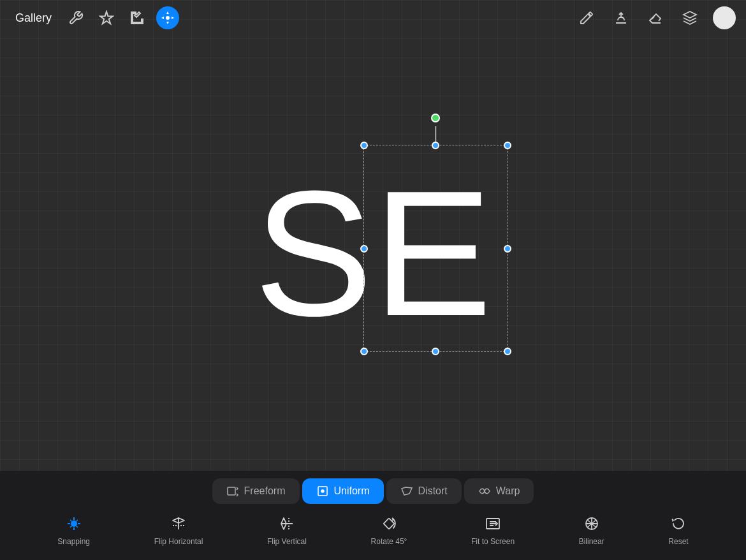  I want to click on selection-tool-button, so click(137, 18).